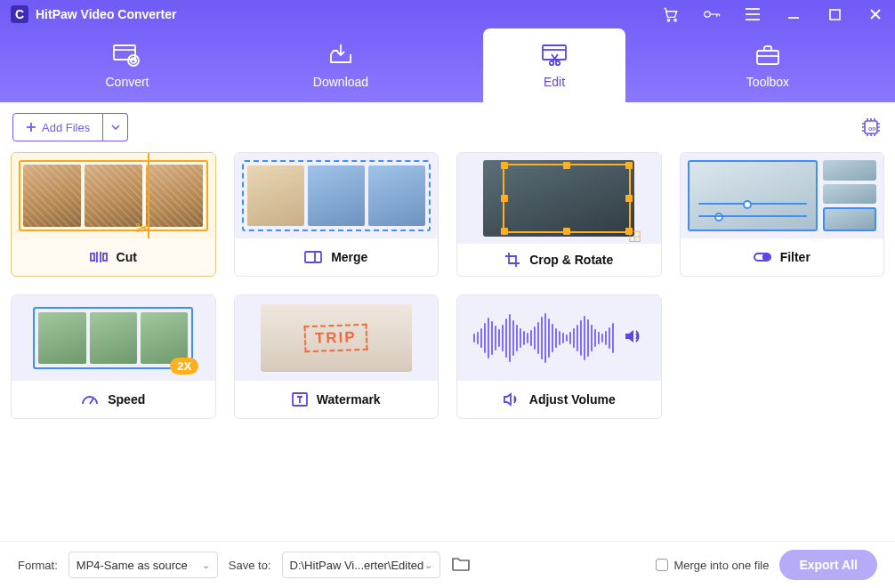  I want to click on key-icon, so click(712, 14).